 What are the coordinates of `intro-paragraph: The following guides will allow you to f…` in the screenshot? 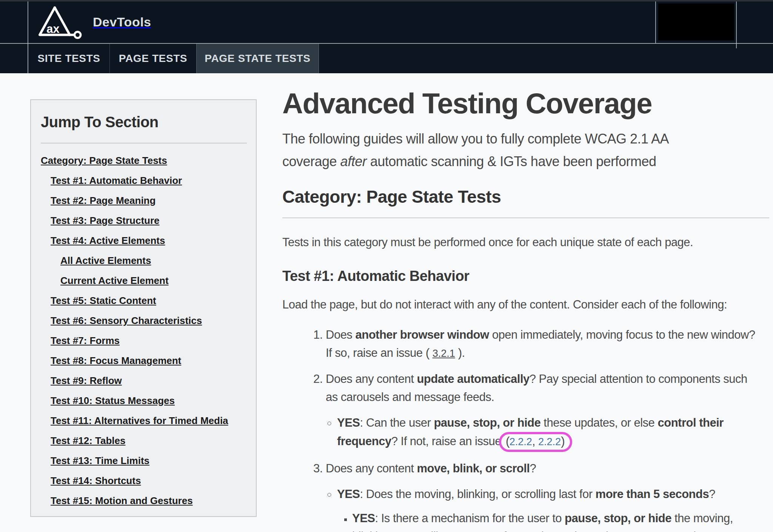 It's located at (526, 150).